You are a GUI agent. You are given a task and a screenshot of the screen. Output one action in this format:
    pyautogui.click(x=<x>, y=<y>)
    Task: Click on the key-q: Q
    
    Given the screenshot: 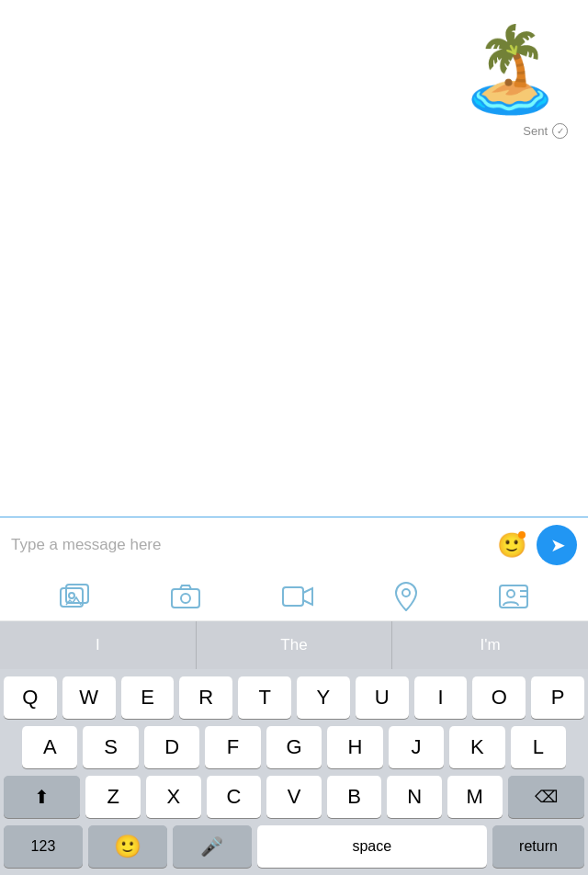 What is the action you would take?
    pyautogui.click(x=30, y=698)
    